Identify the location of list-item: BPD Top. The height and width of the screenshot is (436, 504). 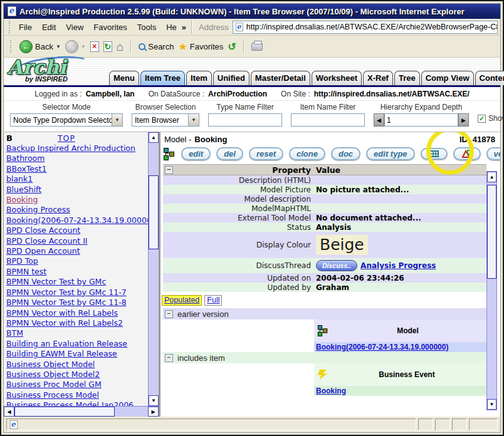
(77, 261).